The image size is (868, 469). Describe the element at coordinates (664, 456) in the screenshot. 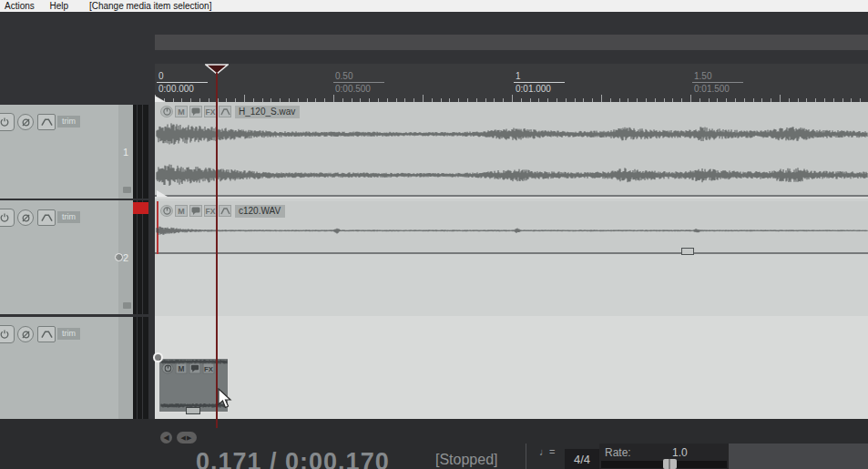

I see `rate-panel: Rate: 1.0` at that location.